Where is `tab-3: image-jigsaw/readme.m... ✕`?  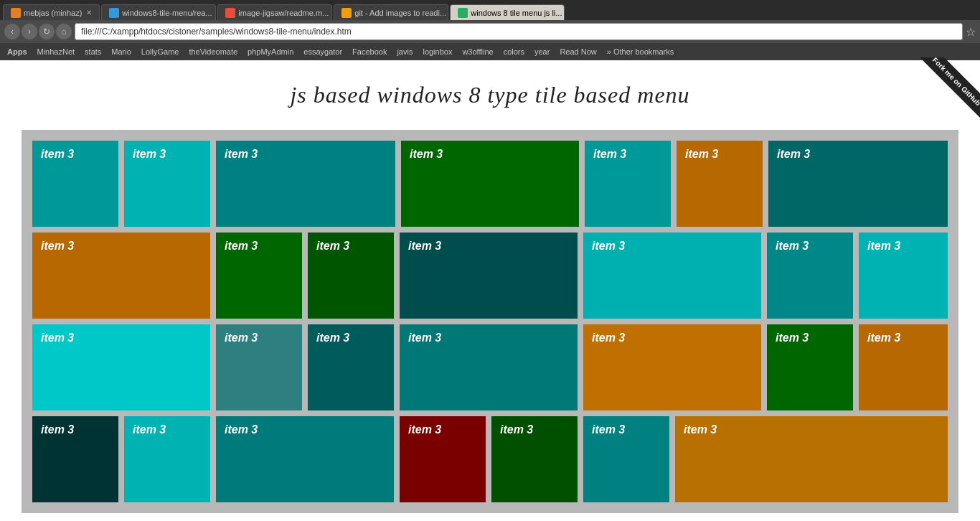 tab-3: image-jigsaw/readme.m... ✕ is located at coordinates (275, 12).